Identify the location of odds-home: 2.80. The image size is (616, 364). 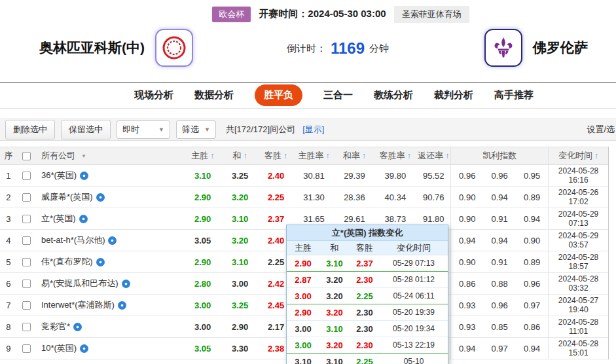
(203, 283).